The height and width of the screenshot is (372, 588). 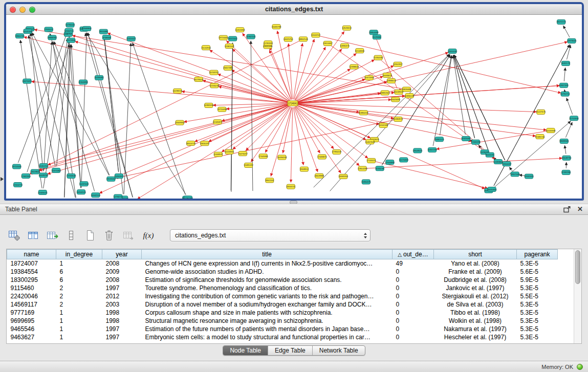 I want to click on graph-node: 21354030, so click(x=379, y=57).